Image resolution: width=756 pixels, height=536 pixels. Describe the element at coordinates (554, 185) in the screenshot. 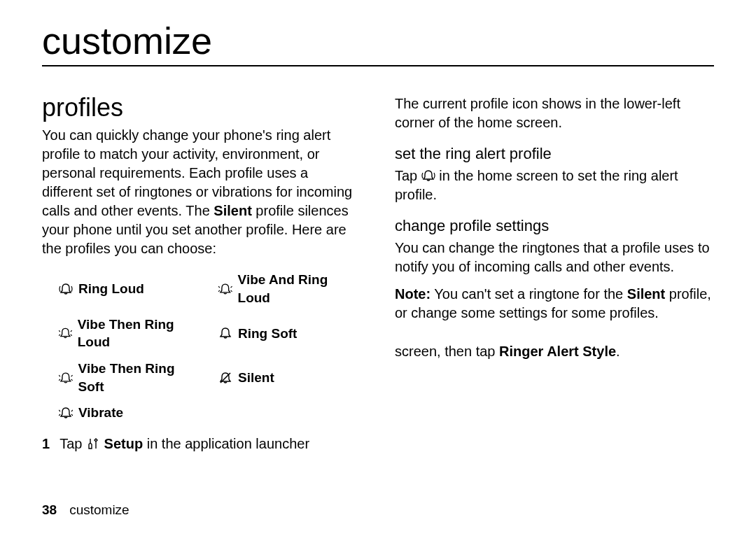

I see `set-ring-alert-text: Tap in the home screen to set the ring a…` at that location.